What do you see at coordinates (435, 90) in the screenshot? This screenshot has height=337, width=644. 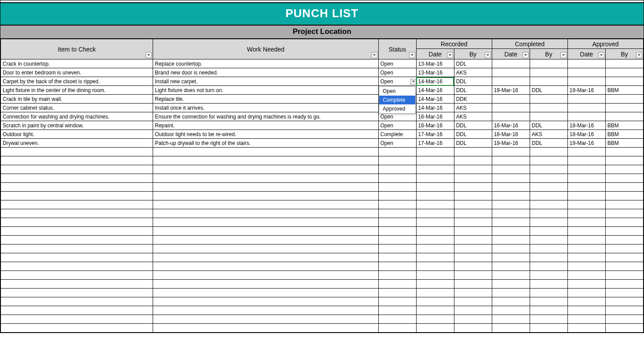 I see `cell-recorded-date: 14-Mar-16` at bounding box center [435, 90].